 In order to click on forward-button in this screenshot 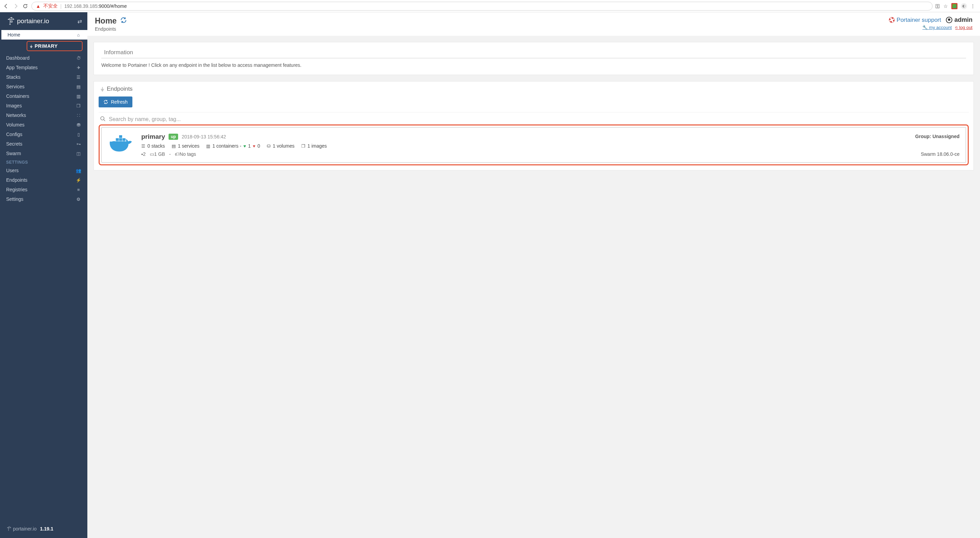, I will do `click(16, 6)`.